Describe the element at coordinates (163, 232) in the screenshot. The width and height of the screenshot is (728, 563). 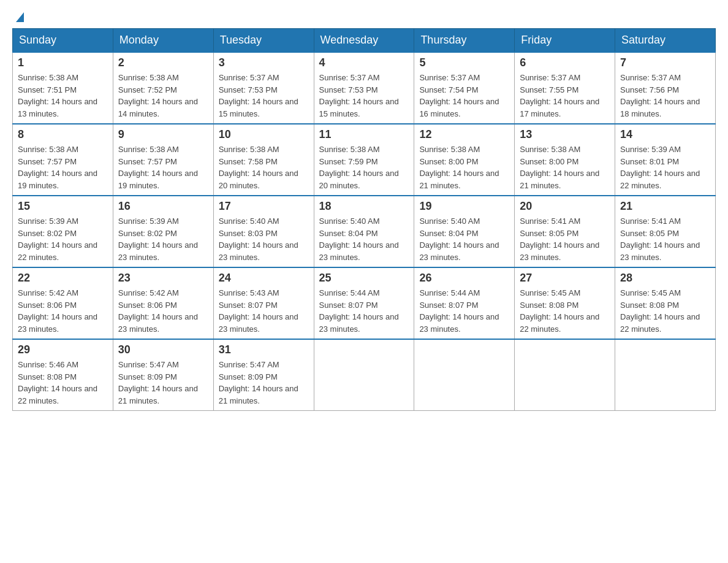
I see `calendar-cell: 16Sunrise: 5:39 AMSunset: 8:02 PMDayligh…` at that location.